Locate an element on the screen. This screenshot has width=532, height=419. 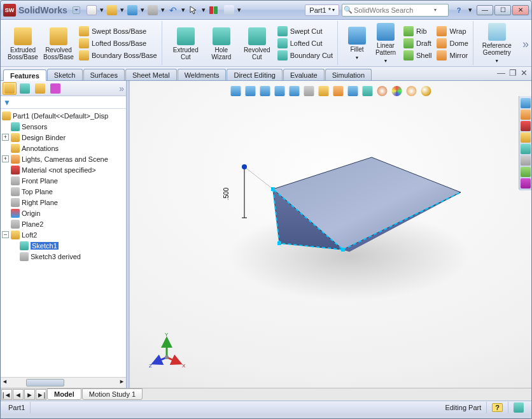
tree-design-binder: +Design Binder is located at coordinates (64, 138).